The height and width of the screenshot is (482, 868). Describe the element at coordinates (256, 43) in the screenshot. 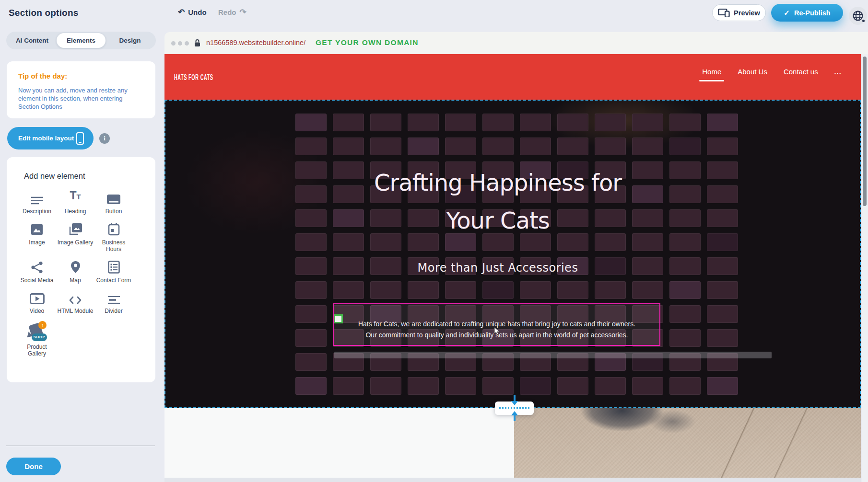

I see `site-url: n1566589.websitebuilder.online/` at that location.